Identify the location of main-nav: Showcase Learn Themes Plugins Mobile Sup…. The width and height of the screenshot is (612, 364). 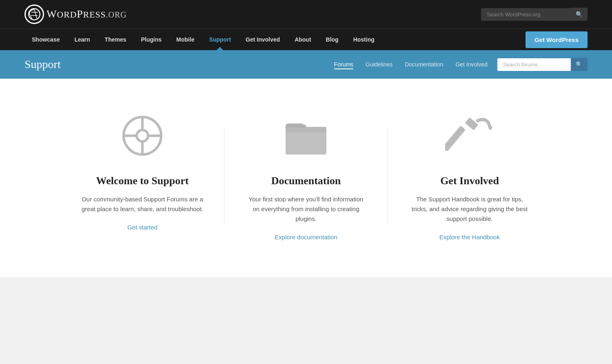
(306, 39).